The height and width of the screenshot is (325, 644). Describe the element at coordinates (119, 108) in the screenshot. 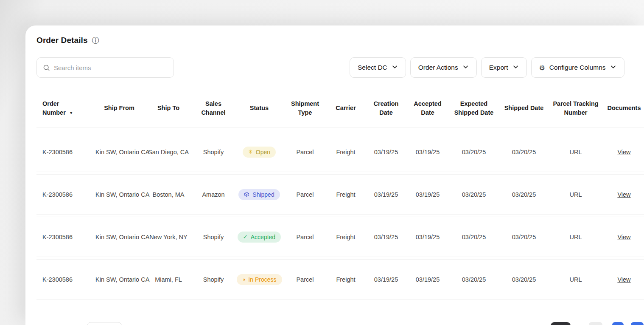

I see `column-header-ship-from: Ship From` at that location.